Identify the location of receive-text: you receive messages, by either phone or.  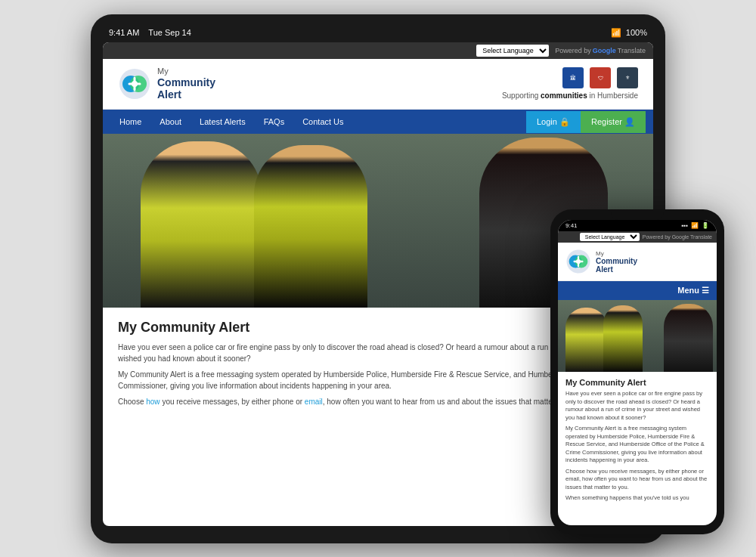
(233, 402).